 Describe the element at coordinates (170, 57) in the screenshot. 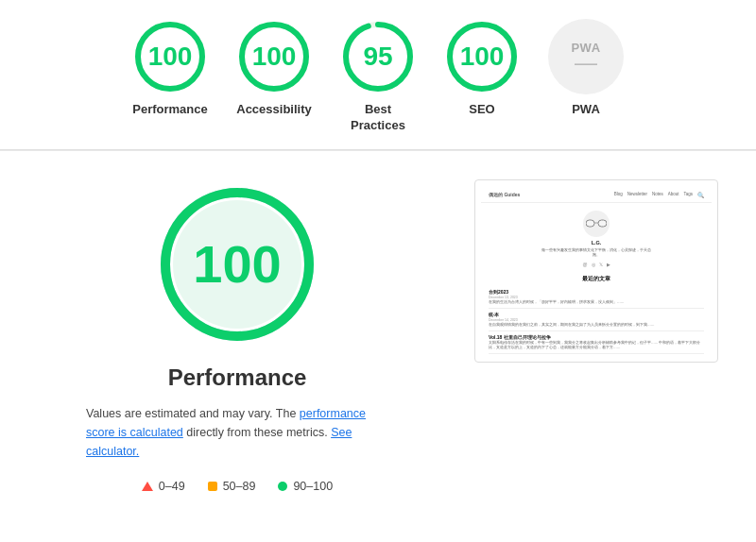

I see `performance-value: 100` at that location.